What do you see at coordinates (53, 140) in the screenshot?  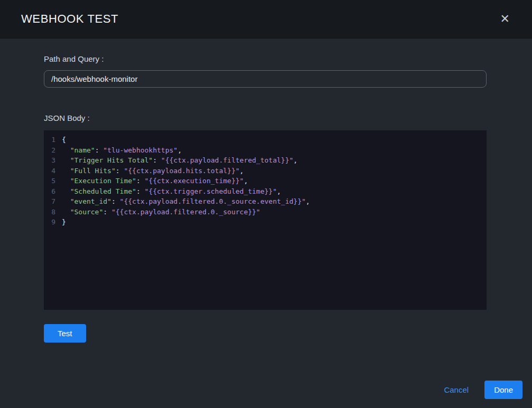 I see `line-number: 1` at bounding box center [53, 140].